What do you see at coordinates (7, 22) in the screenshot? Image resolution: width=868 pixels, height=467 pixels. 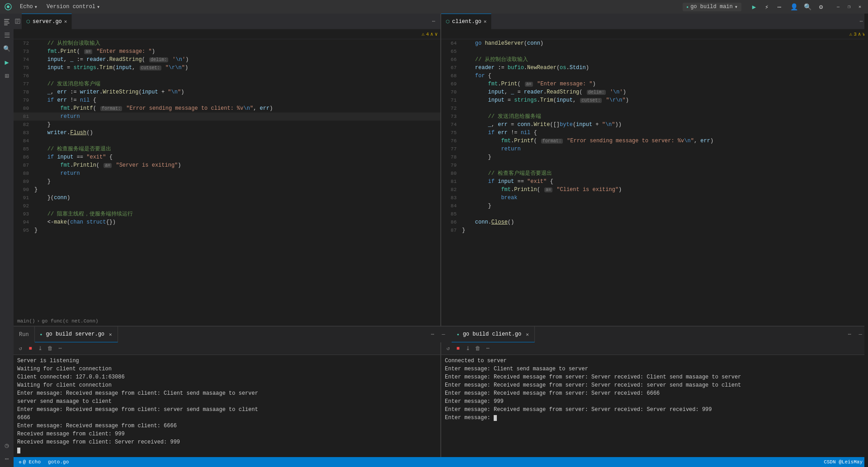 I see `activity-explorer` at bounding box center [7, 22].